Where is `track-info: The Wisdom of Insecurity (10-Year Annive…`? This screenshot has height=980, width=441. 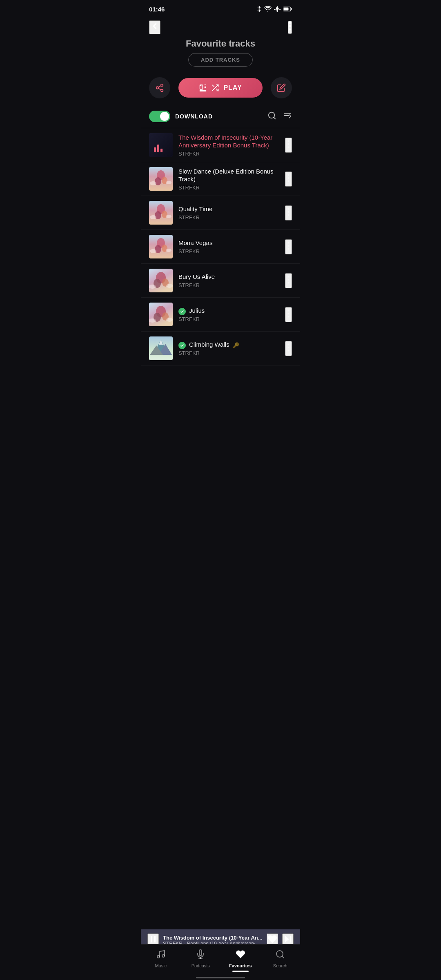 track-info: The Wisdom of Insecurity (10-Year Annive… is located at coordinates (229, 145).